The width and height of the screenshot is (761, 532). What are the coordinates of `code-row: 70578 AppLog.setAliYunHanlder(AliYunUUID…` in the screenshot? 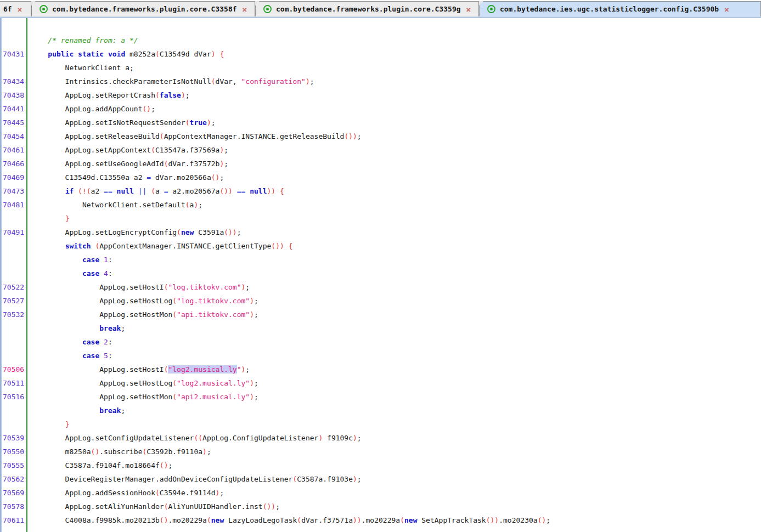 It's located at (382, 509).